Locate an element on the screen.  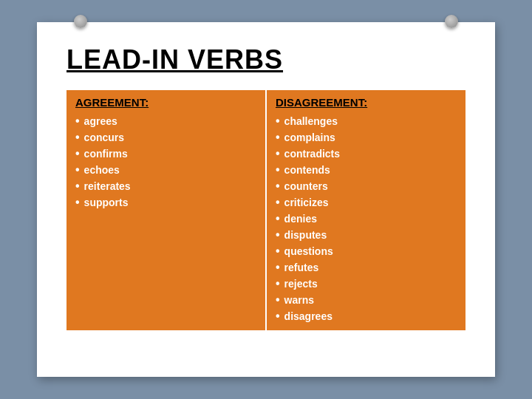
list-item: concurs is located at coordinates (166, 137).